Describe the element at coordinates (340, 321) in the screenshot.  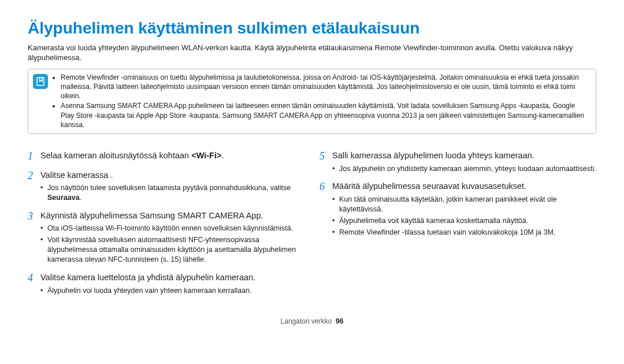
I see `footer-page: 96` at that location.